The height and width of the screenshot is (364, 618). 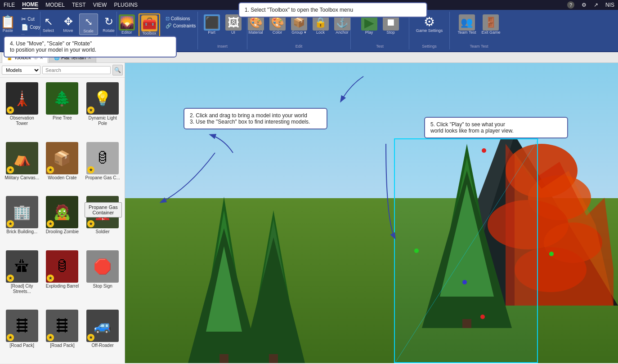 What do you see at coordinates (256, 25) in the screenshot?
I see `material-button: 🎨 Material` at bounding box center [256, 25].